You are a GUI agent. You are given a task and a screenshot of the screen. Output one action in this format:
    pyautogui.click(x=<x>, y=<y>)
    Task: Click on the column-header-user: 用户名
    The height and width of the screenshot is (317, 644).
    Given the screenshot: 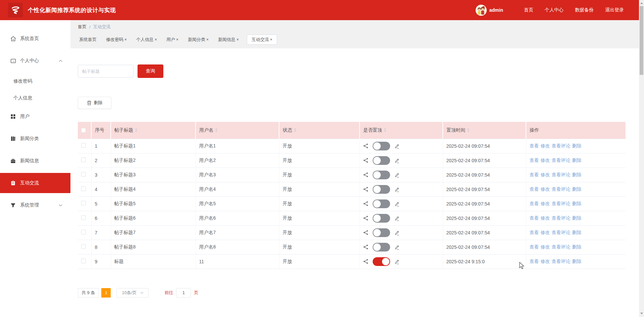 What is the action you would take?
    pyautogui.click(x=237, y=130)
    